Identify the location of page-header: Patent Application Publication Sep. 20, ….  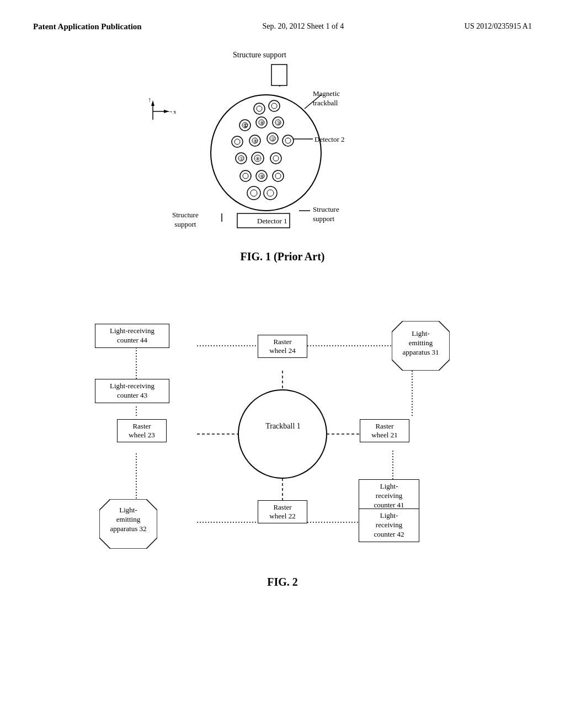
(282, 26).